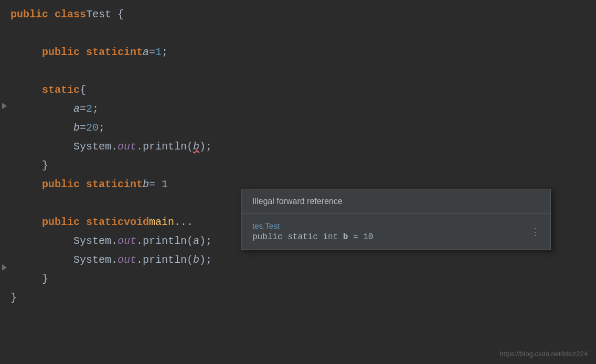 The image size is (596, 364). What do you see at coordinates (196, 147) in the screenshot?
I see `token-b-squiggly: b` at bounding box center [196, 147].